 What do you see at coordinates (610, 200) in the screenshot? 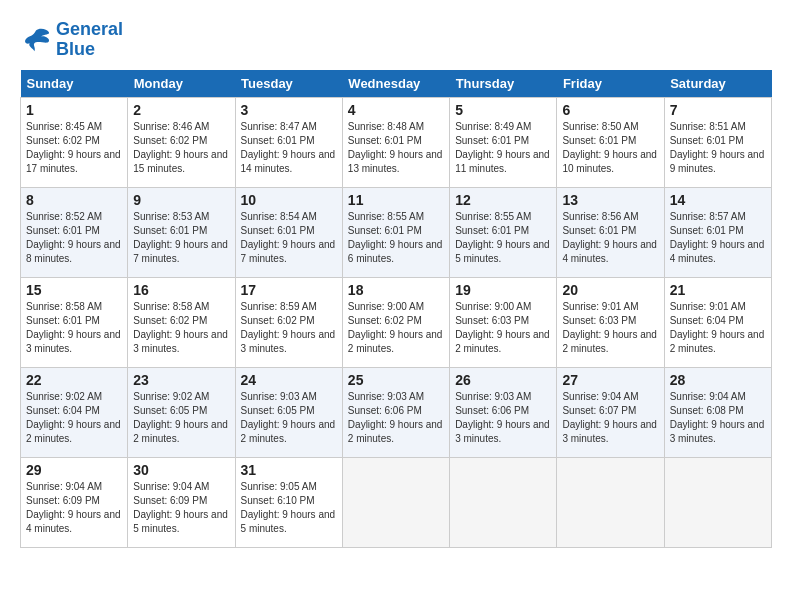
I see `day-number: 13` at bounding box center [610, 200].